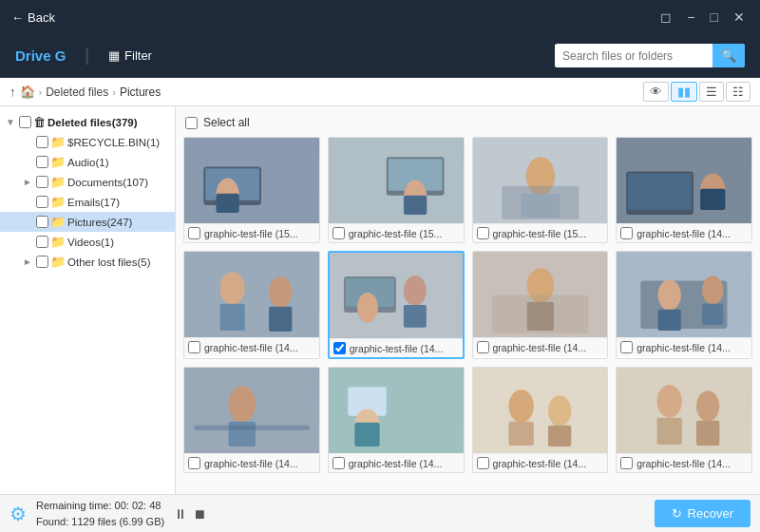 Image resolution: width=760 pixels, height=532 pixels. What do you see at coordinates (100, 222) in the screenshot?
I see `sidebar-label-pictures: Pictures(247)` at bounding box center [100, 222].